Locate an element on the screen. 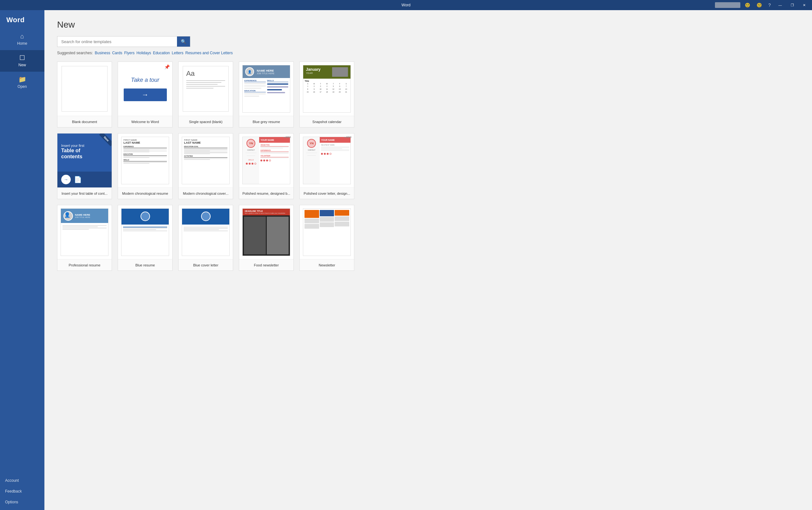 The height and width of the screenshot is (510, 812). suggested-cards: Cards is located at coordinates (117, 53).